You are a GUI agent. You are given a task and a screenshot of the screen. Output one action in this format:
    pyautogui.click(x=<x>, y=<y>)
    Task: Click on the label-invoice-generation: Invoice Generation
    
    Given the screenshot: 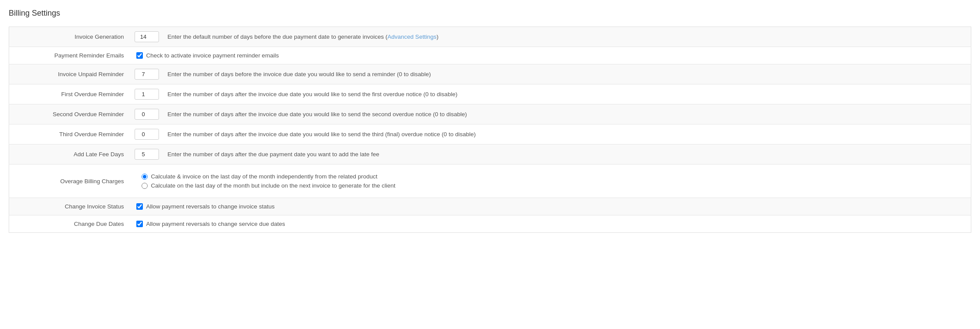 What is the action you would take?
    pyautogui.click(x=70, y=37)
    